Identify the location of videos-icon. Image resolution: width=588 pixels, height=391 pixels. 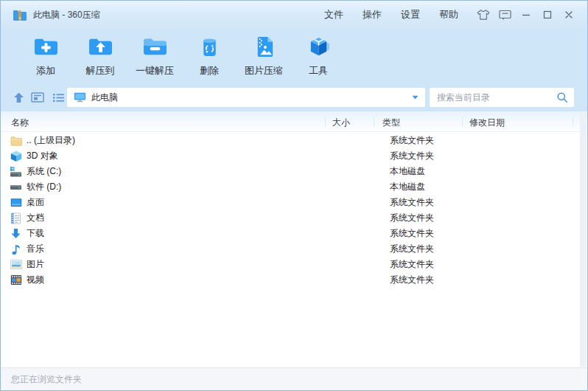
(16, 280).